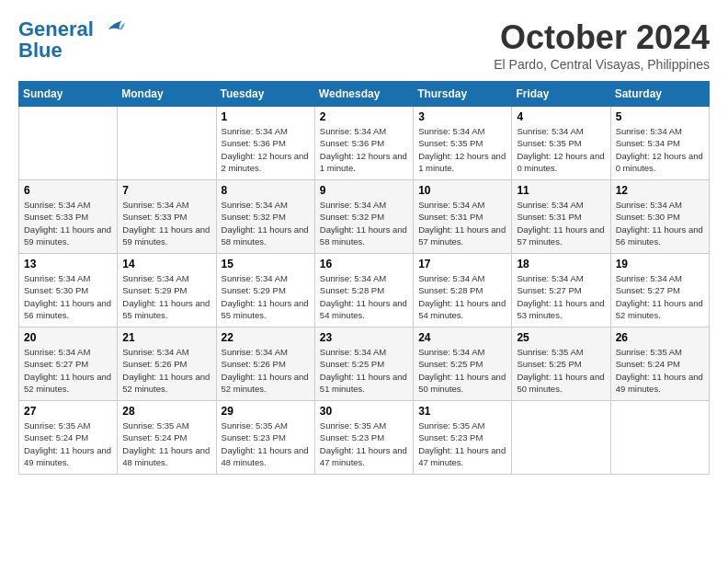  I want to click on day-number: 19, so click(660, 264).